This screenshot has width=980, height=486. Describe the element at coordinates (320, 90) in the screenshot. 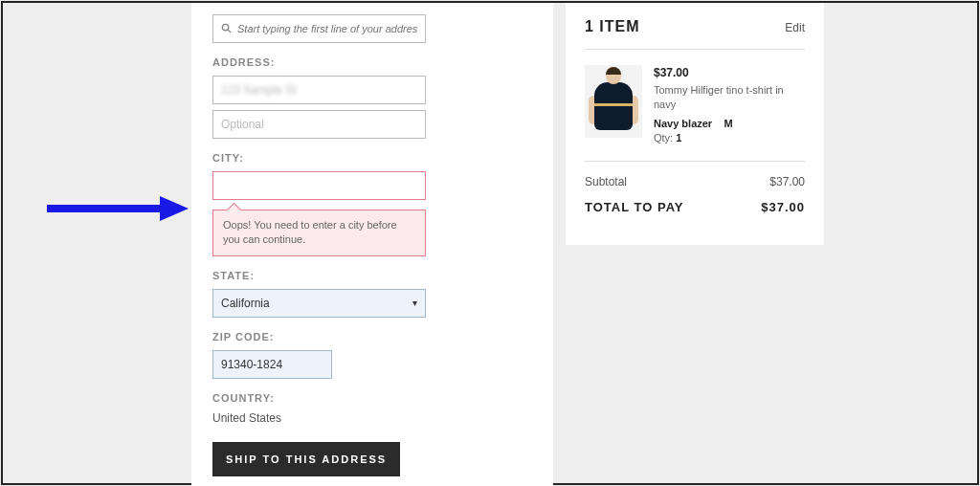

I see `address-line1-input: 123 Sample St` at that location.